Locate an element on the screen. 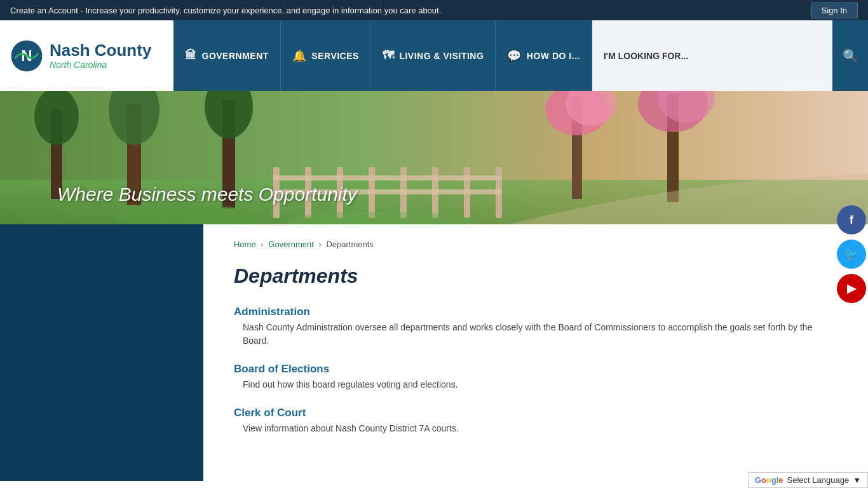 The image size is (868, 488). sidebar-nav is located at coordinates (102, 353).